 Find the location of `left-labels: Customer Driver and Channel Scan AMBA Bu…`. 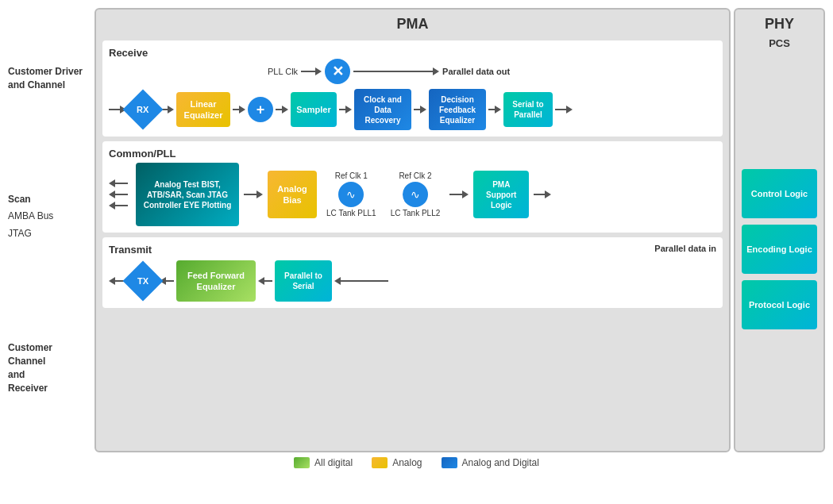

left-labels: Customer Driver and Channel Scan AMBA Bu… is located at coordinates (49, 230).